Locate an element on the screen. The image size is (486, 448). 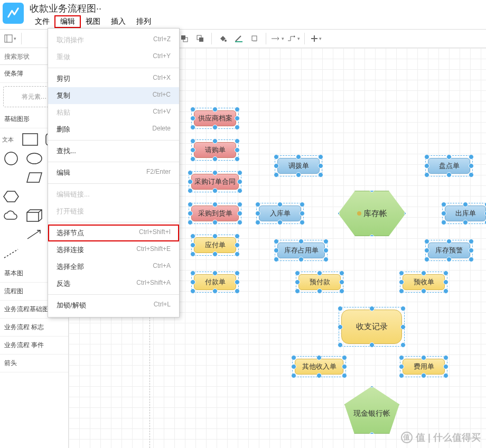
menubar: 文件 编辑 视图 插入 排列 is located at coordinates (91, 22).